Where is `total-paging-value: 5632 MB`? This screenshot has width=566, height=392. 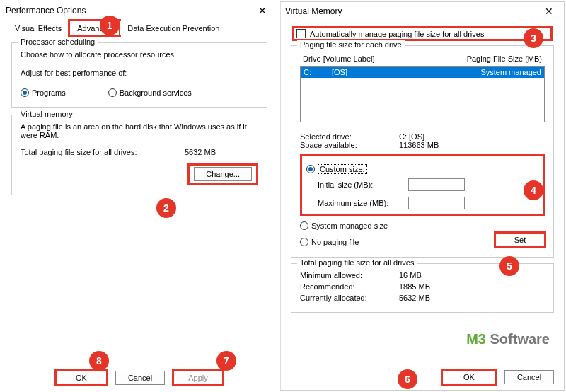 total-paging-value: 5632 MB is located at coordinates (200, 152).